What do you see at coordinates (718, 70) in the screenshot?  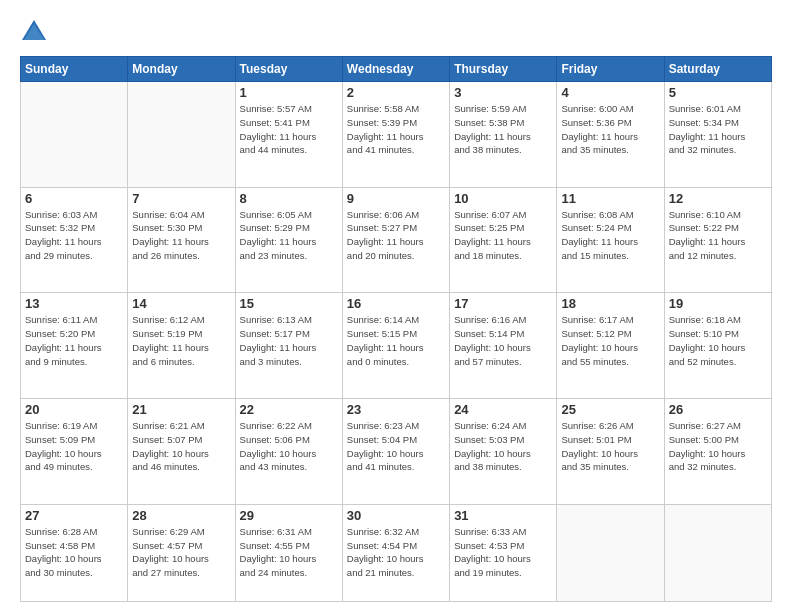 I see `day-header-saturday: Saturday` at bounding box center [718, 70].